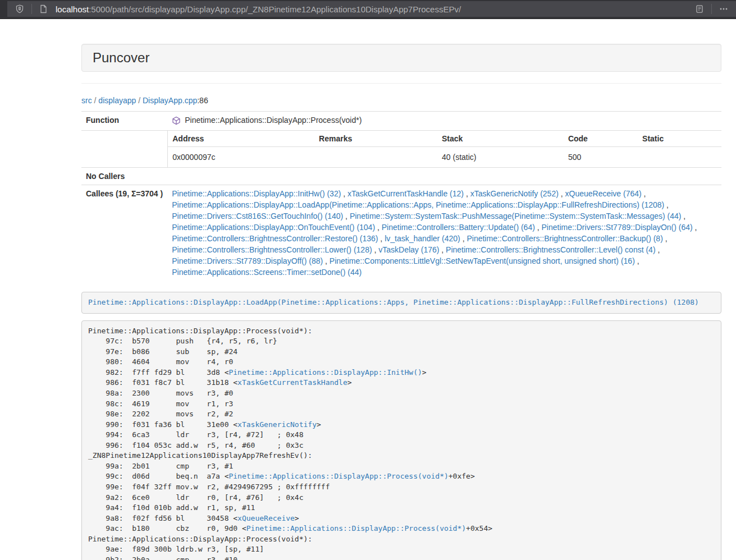 This screenshot has height=560, width=736. Describe the element at coordinates (618, 227) in the screenshot. I see `callee-link: Pinetime::Drivers::St7789::DisplayOn() (…` at that location.